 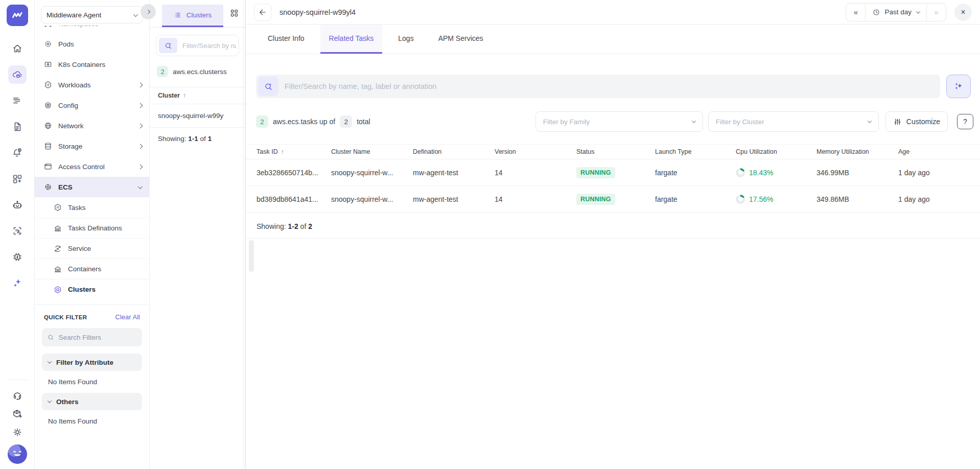 What do you see at coordinates (92, 64) in the screenshot?
I see `sidebar-item-k8s-containers: K8s Containers` at bounding box center [92, 64].